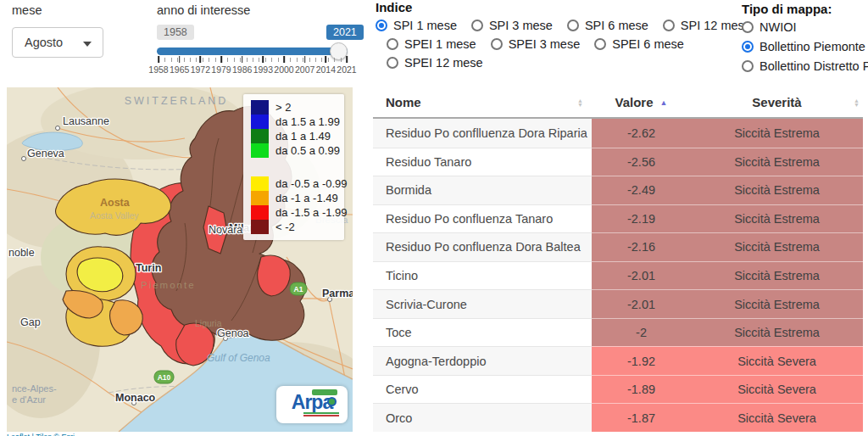 This screenshot has width=868, height=436. I want to click on legend-row: > 2, so click(294, 107).